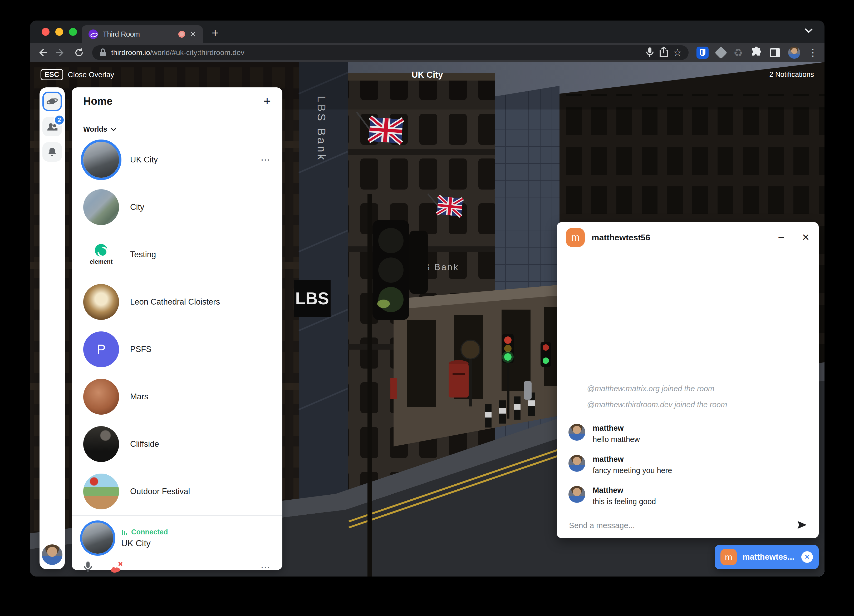 The height and width of the screenshot is (616, 854). Describe the element at coordinates (682, 237) in the screenshot. I see `chat-room-title: matthewtest56` at that location.